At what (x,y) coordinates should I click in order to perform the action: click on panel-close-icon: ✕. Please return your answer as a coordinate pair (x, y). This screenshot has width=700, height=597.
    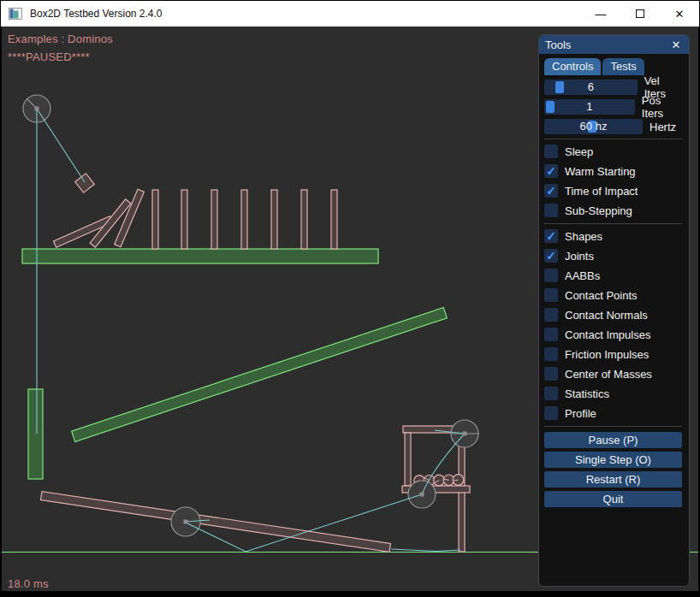
    Looking at the image, I should click on (676, 44).